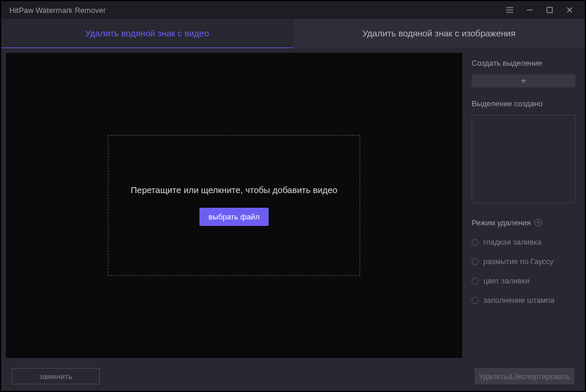 The width and height of the screenshot is (586, 392). I want to click on close-icon, so click(570, 10).